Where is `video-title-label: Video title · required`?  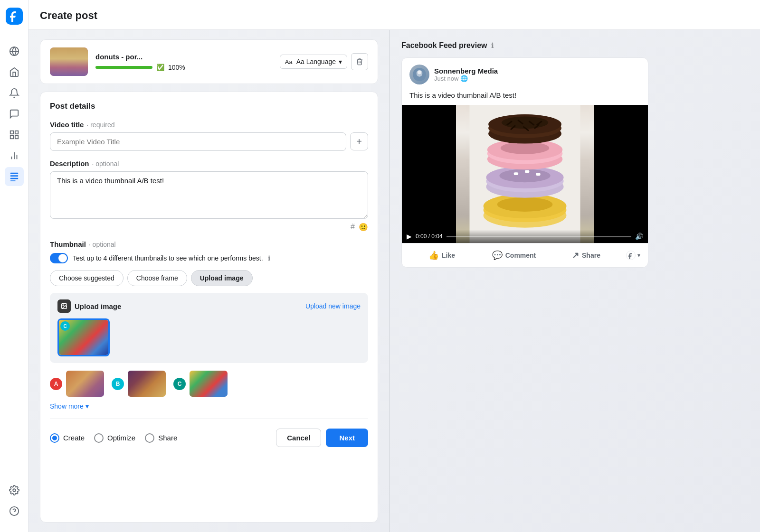 video-title-label: Video title · required is located at coordinates (209, 124).